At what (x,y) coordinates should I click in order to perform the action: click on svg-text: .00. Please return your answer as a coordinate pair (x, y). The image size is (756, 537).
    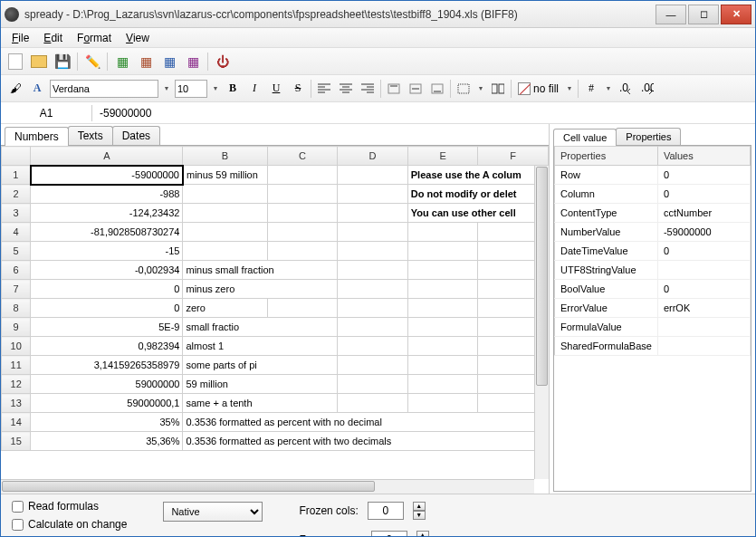
    Looking at the image, I should click on (647, 89).